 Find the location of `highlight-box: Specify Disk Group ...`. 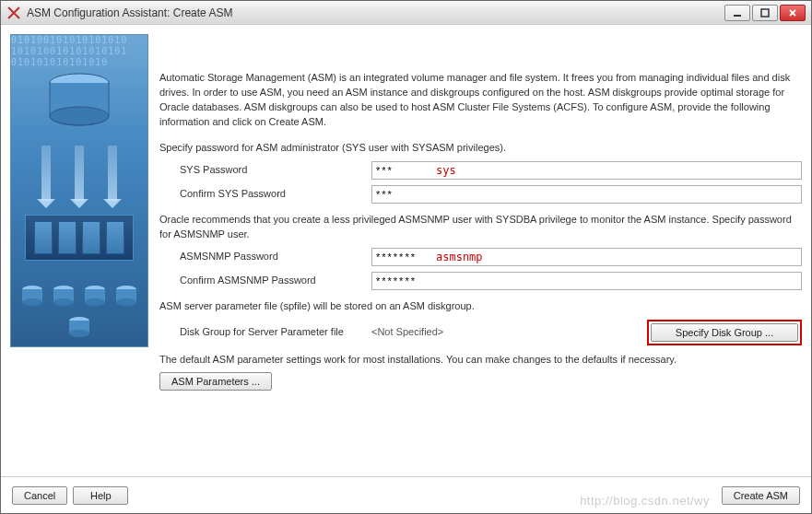

highlight-box: Specify Disk Group ... is located at coordinates (724, 333).